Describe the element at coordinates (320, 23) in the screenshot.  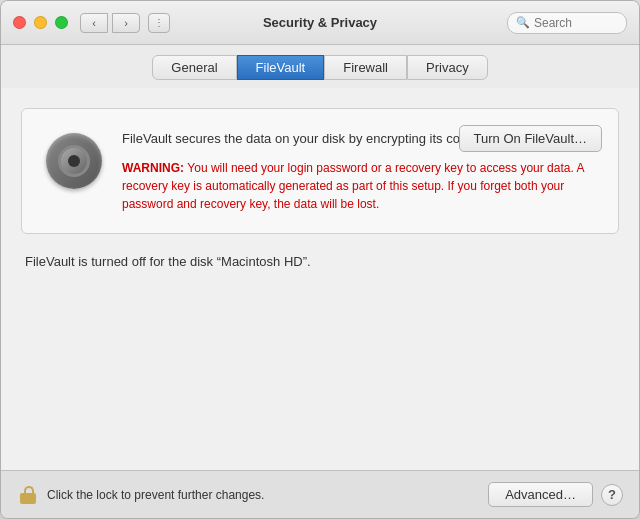
I see `titlebar: ‹ › ⋮ Security & Privacy 🔍` at that location.